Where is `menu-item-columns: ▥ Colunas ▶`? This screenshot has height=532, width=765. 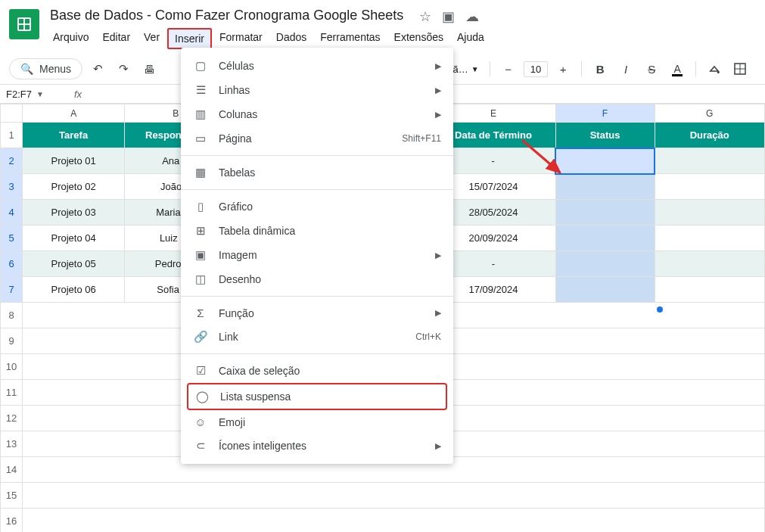 menu-item-columns: ▥ Colunas ▶ is located at coordinates (317, 114).